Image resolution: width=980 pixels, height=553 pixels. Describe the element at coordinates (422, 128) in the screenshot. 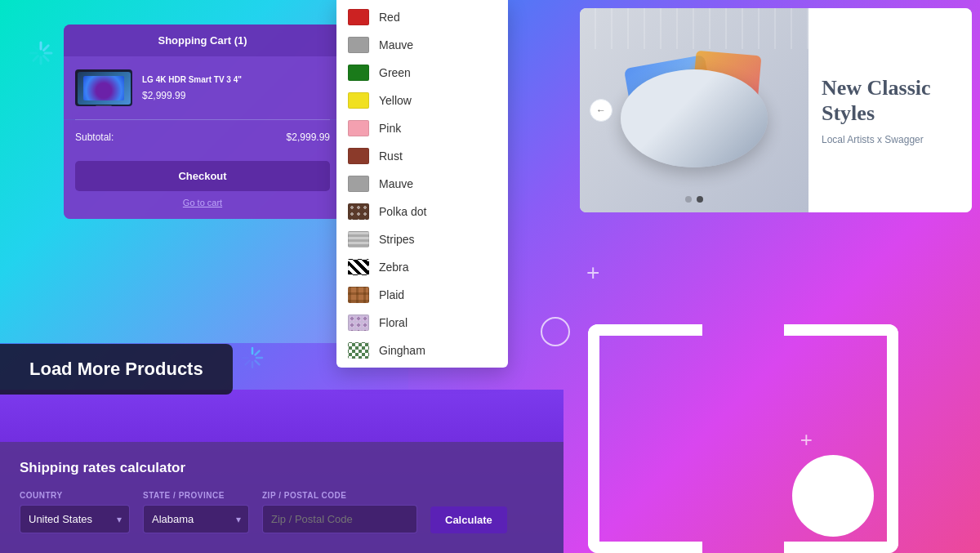

I see `color-item-pink: Pink` at that location.